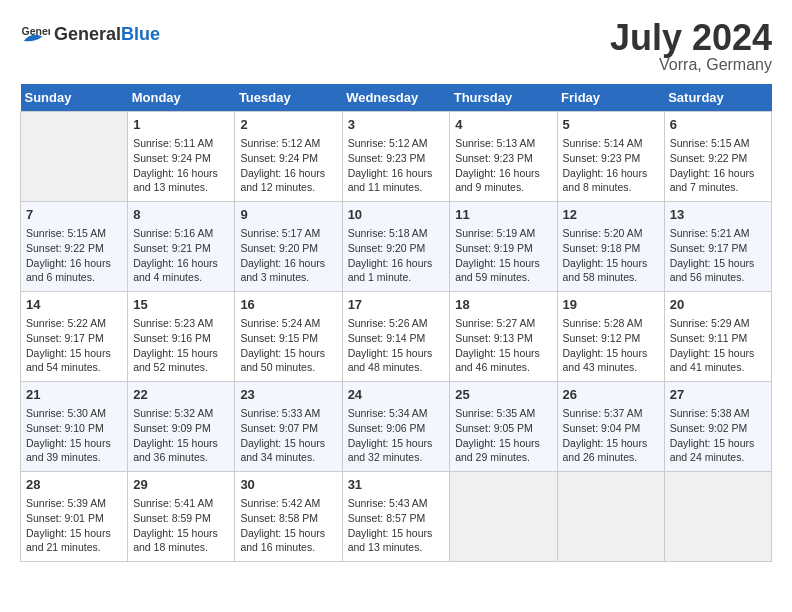 The image size is (792, 612). What do you see at coordinates (288, 436) in the screenshot?
I see `day-info: Sunrise: 5:33 AMSunset: 9:07 PMDaylight:…` at bounding box center [288, 436].